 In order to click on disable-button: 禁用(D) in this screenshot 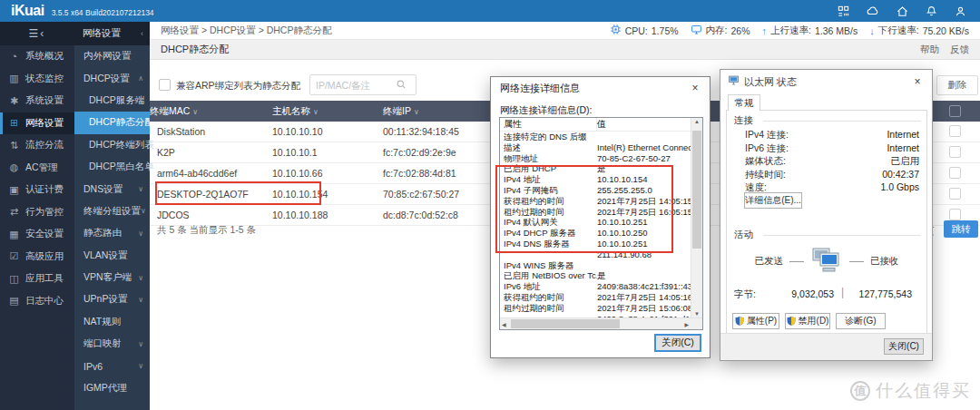, I will do `click(808, 321)`.